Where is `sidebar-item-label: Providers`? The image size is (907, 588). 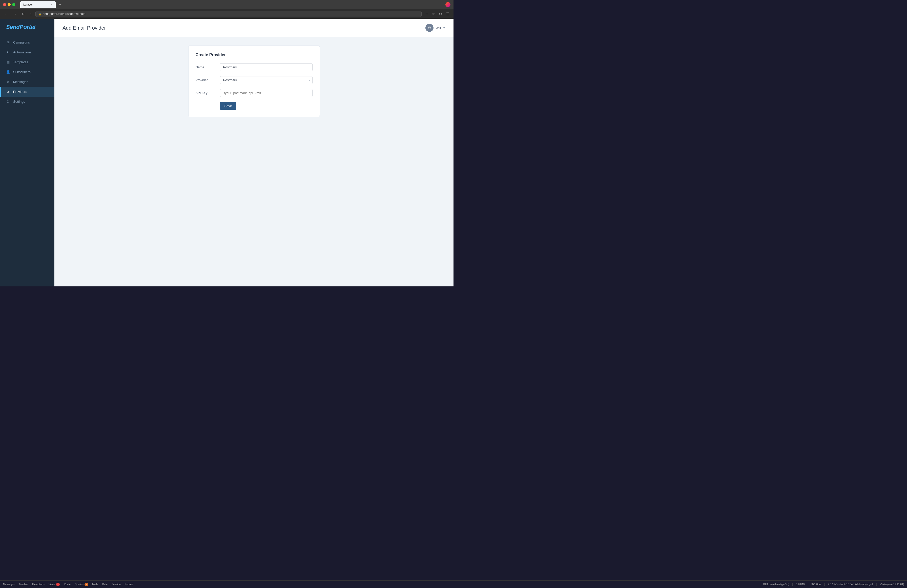 sidebar-item-label: Providers is located at coordinates (20, 92).